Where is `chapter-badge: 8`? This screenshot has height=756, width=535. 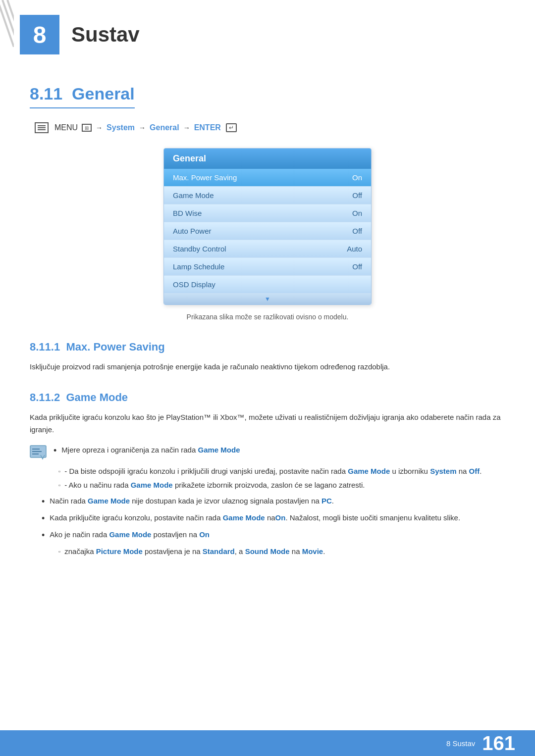 chapter-badge: 8 is located at coordinates (40, 35).